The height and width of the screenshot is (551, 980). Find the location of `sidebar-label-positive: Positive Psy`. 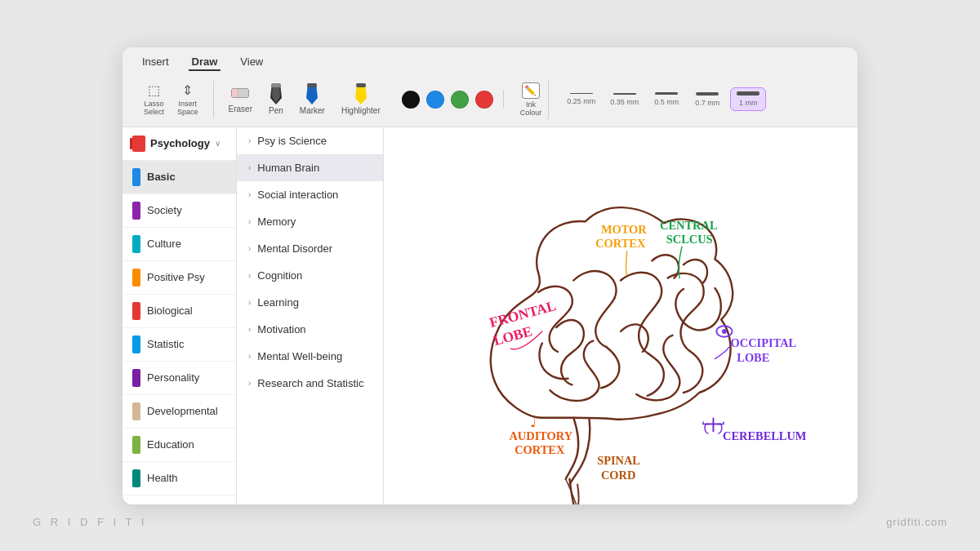

sidebar-label-positive: Positive Psy is located at coordinates (176, 278).